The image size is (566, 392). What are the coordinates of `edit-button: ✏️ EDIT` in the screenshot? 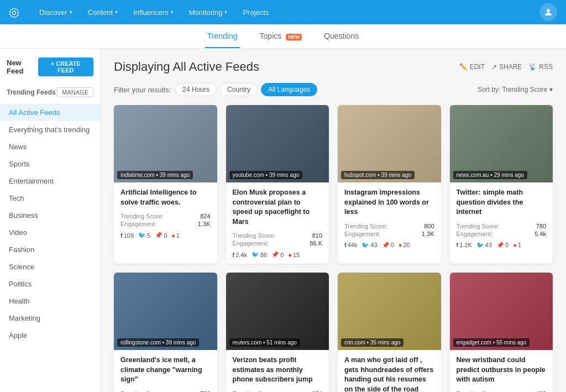 It's located at (472, 67).